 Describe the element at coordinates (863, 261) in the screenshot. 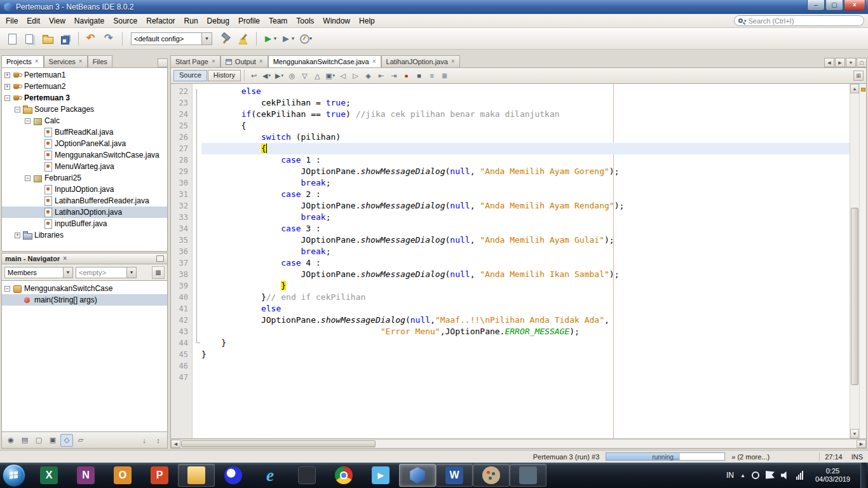

I see `error-stripe` at that location.